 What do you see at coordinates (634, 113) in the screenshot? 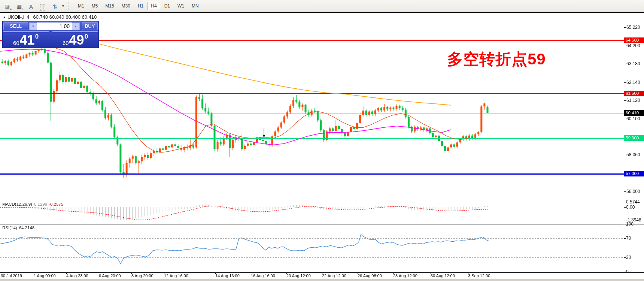
I see `price-badge-60410: 60.410` at bounding box center [634, 113].